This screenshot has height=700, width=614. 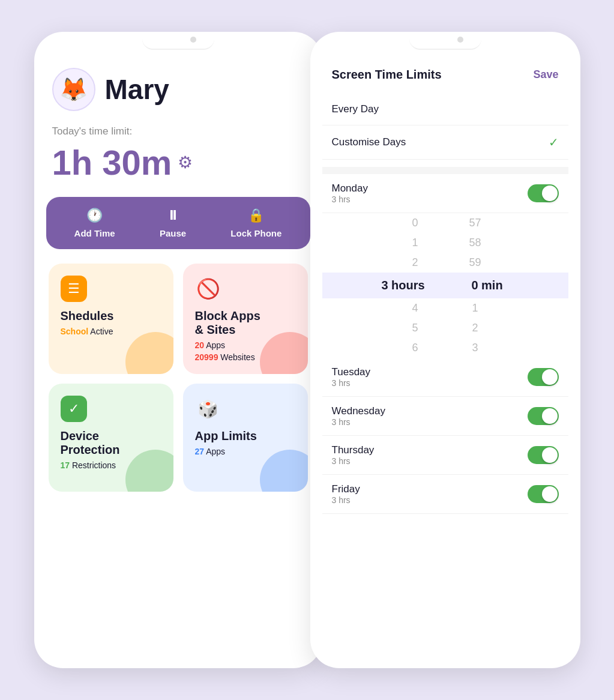 I want to click on friday-row: Friday 3 hrs, so click(x=445, y=495).